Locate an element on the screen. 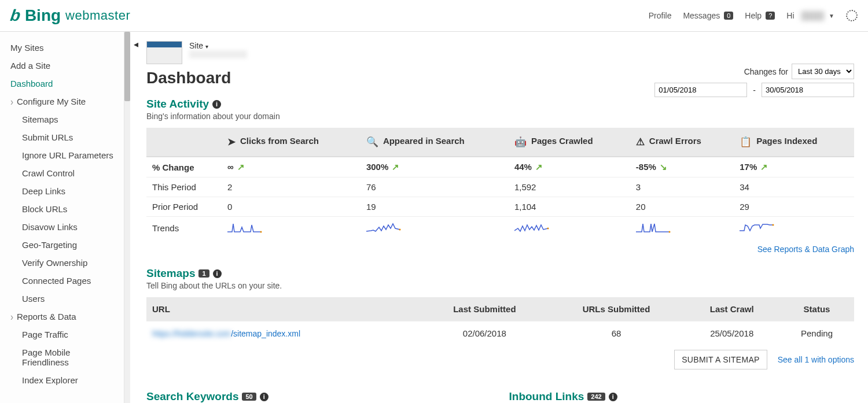  search-icon: 🔍 is located at coordinates (373, 142).